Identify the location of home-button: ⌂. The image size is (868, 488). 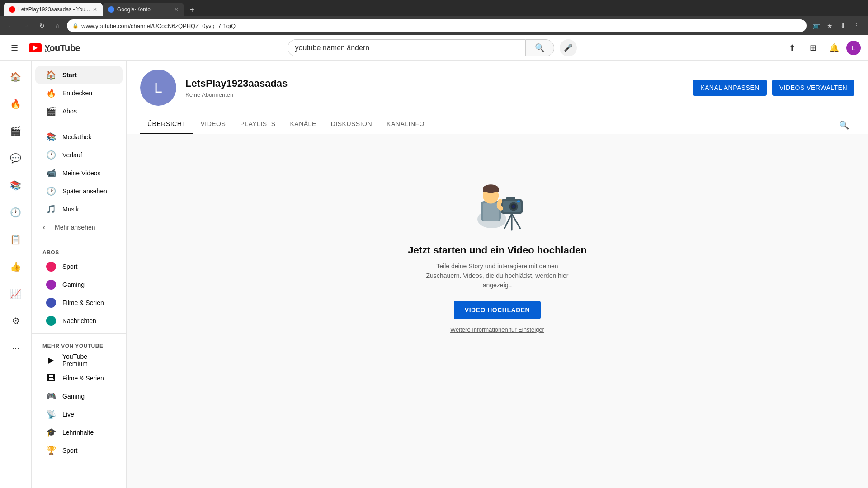
(57, 26).